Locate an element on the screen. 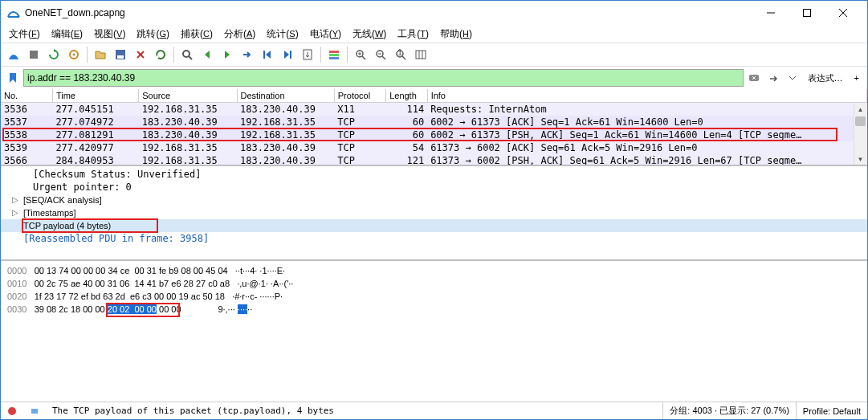  go-back-icon is located at coordinates (207, 55).